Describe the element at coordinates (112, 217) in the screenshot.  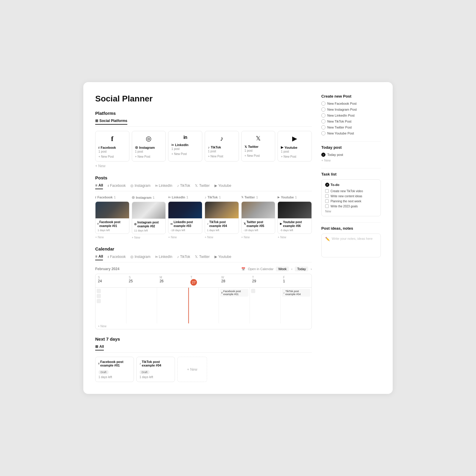
I see `post-col-facebook: f Facebook 1 f Facebook post example #01…` at that location.